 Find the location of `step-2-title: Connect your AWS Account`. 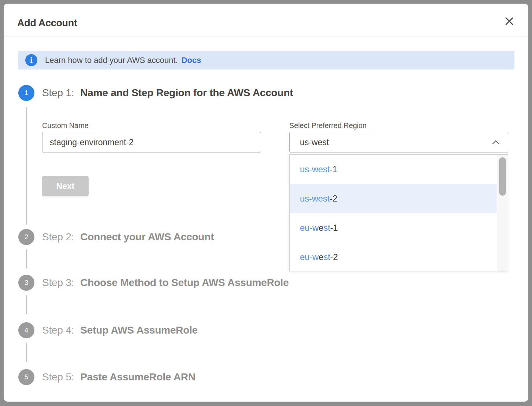

step-2-title: Connect your AWS Account is located at coordinates (147, 237).